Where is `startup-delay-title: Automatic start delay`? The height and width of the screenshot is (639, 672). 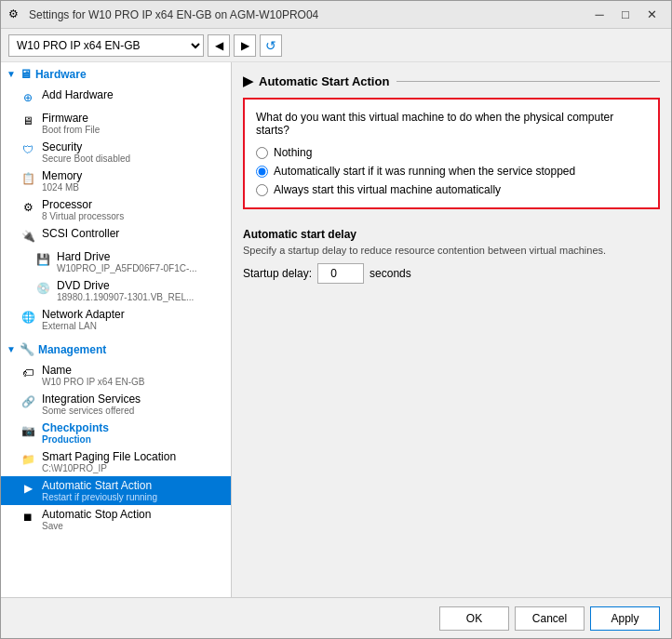
startup-delay-title: Automatic start delay is located at coordinates (451, 234).